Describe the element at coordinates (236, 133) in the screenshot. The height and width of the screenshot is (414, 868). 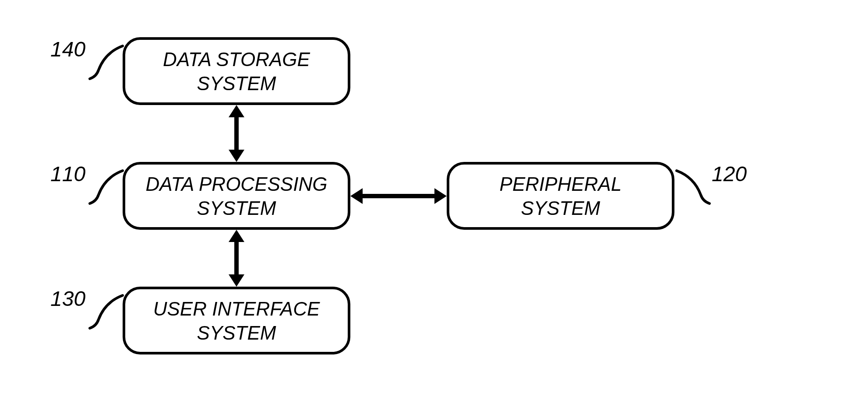
I see `arrow-storage-processing` at that location.